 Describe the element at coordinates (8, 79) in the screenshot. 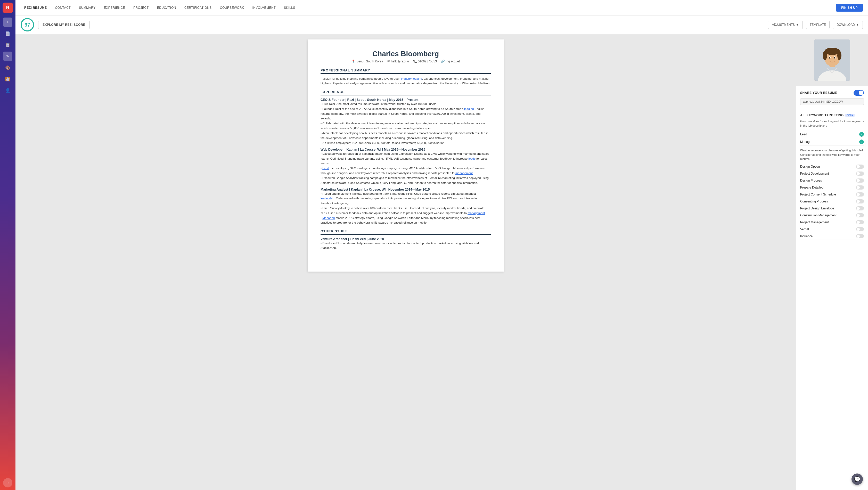

I see `sidebar-film-icon: 🎦` at that location.